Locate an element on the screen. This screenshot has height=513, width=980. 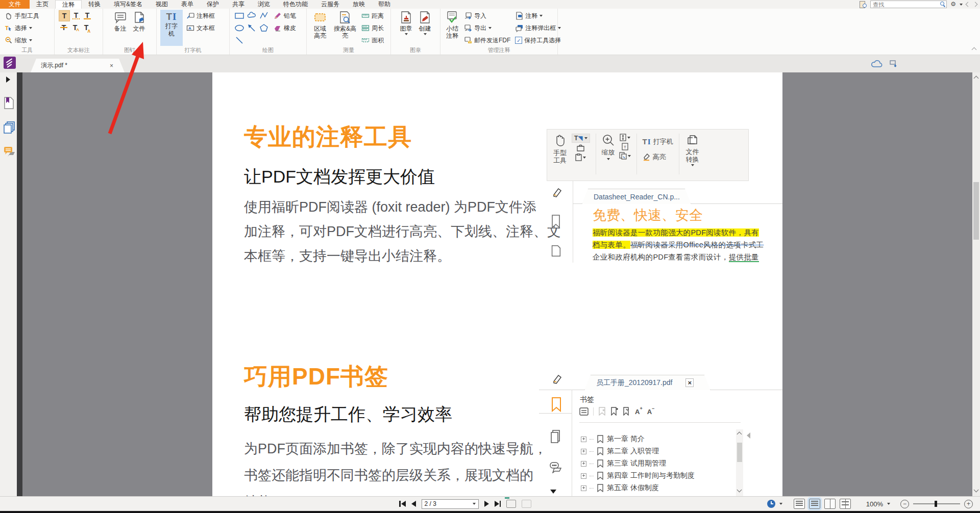
comments-panel-caret is located at coordinates (541, 16).